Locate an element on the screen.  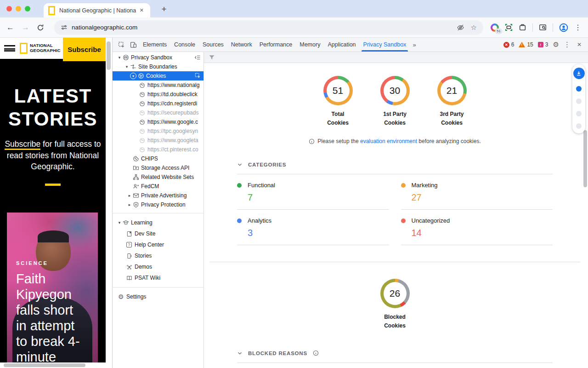
forward-icon: → is located at coordinates (26, 28).